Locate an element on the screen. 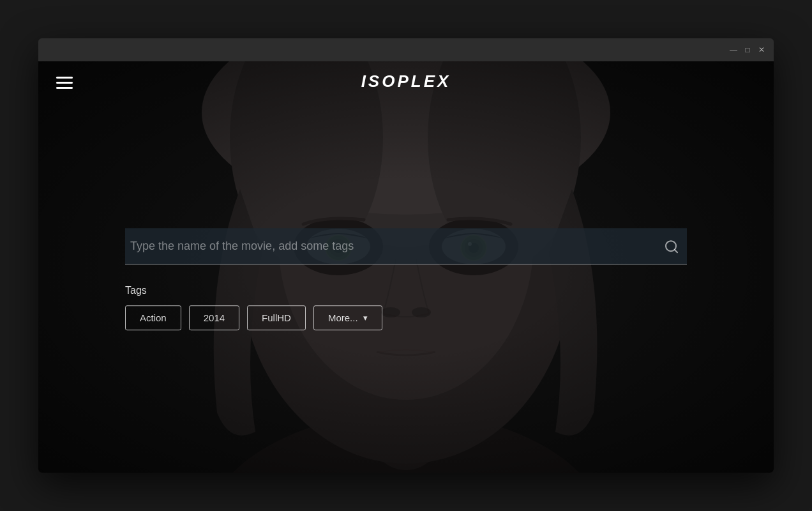 The image size is (812, 511). window-controls: — □ ✕ is located at coordinates (748, 50).